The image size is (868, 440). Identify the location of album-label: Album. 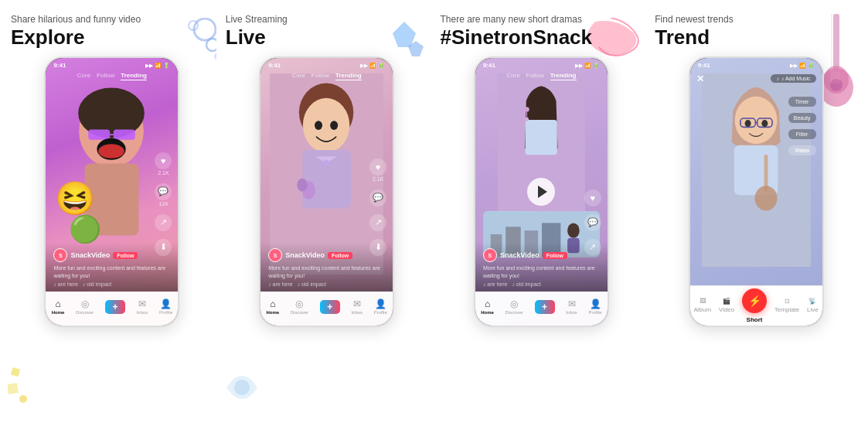
(703, 309).